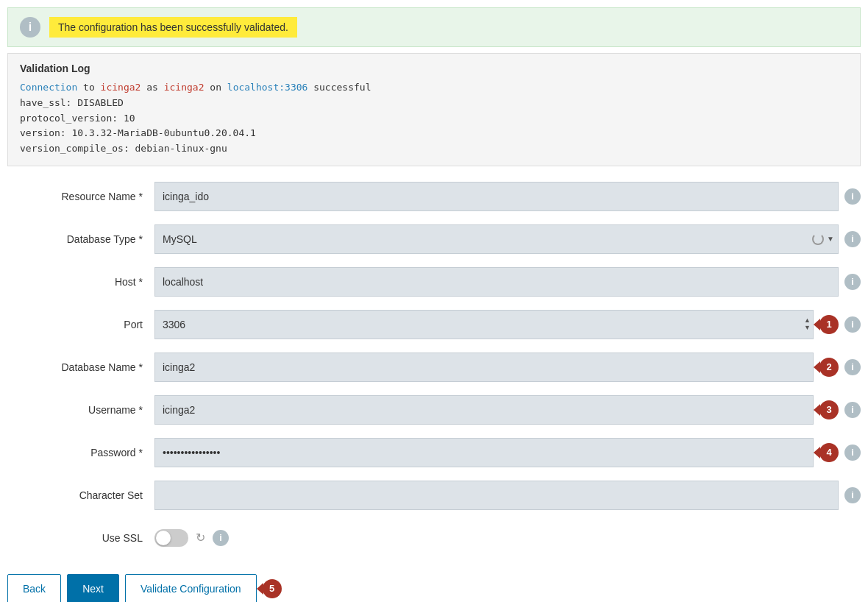  What do you see at coordinates (434, 68) in the screenshot?
I see `validation-log-title: Validation Log` at bounding box center [434, 68].